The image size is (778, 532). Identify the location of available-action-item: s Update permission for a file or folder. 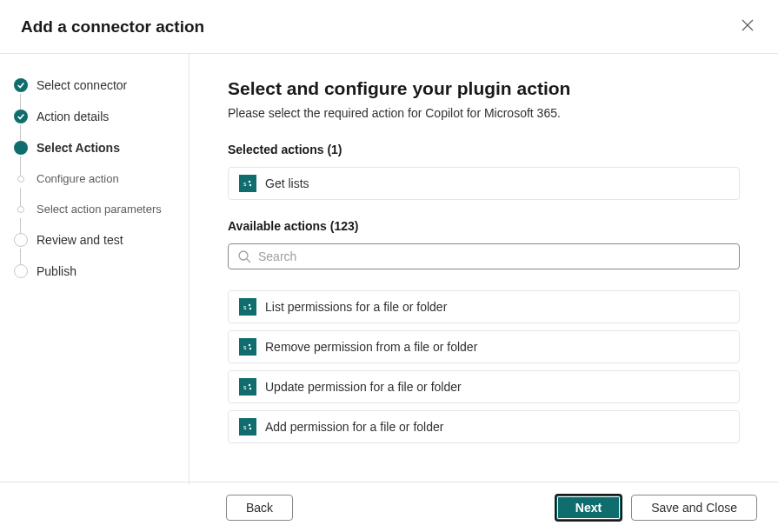
(483, 387).